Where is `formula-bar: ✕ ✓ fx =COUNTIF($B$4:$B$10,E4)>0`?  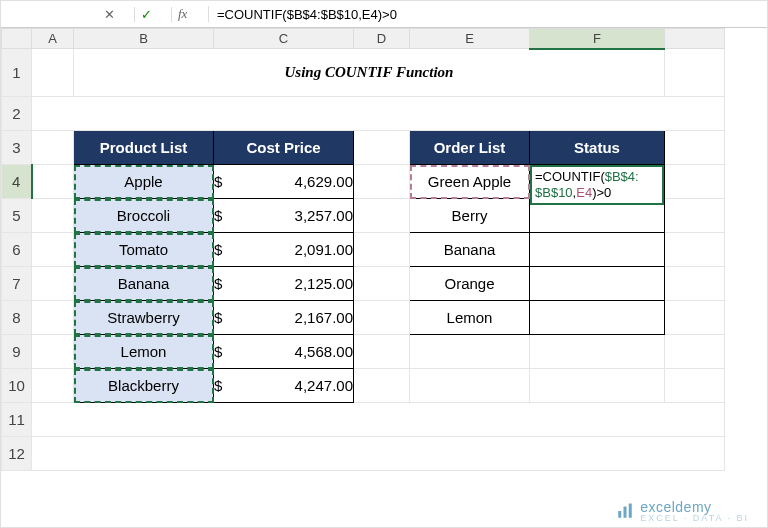
formula-bar: ✕ ✓ fx =COUNTIF($B$4:$B$10,E4)>0 is located at coordinates (384, 14).